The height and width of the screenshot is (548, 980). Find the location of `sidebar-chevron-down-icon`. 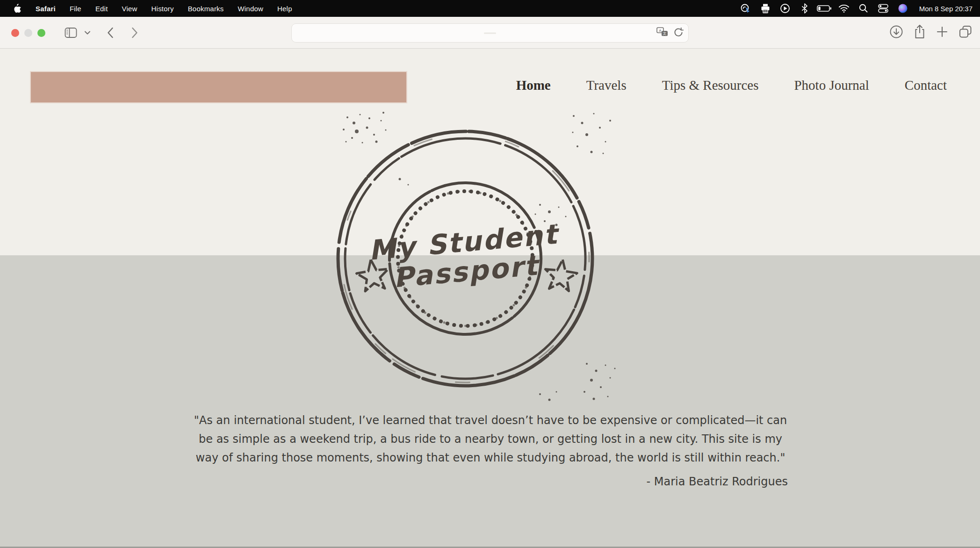

sidebar-chevron-down-icon is located at coordinates (87, 33).